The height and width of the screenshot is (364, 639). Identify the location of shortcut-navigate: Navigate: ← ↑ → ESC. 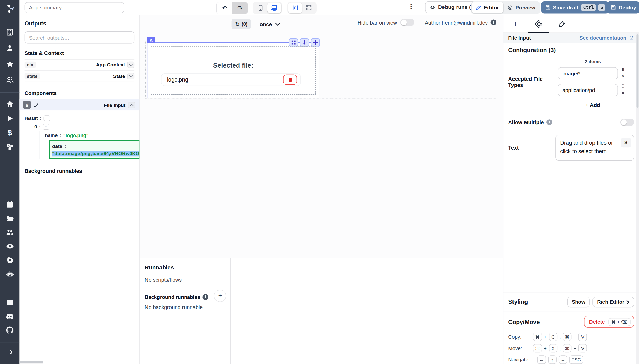
(571, 359).